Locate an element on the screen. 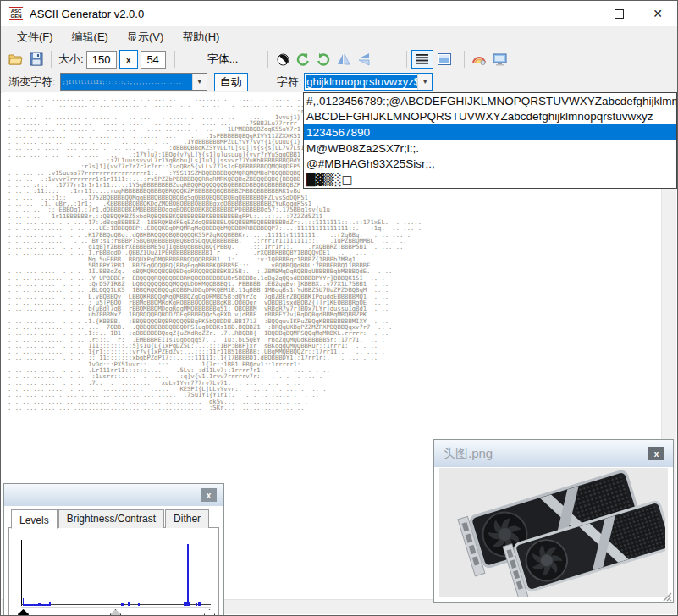  charset-combobox: ghijklmnopqrstuvwxyz$ ▼ is located at coordinates (368, 81).